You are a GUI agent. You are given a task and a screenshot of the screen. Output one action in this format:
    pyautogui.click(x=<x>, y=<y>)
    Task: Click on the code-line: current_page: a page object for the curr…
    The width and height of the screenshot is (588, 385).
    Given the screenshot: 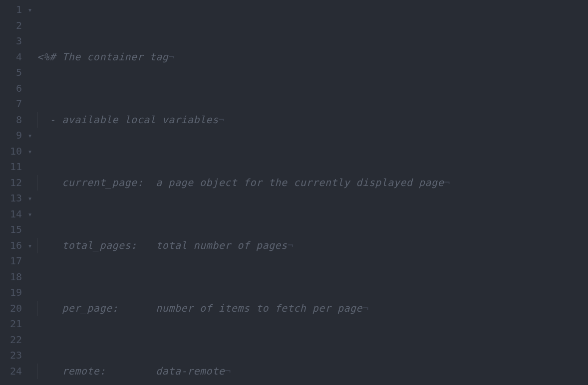 What is the action you would take?
    pyautogui.click(x=312, y=183)
    